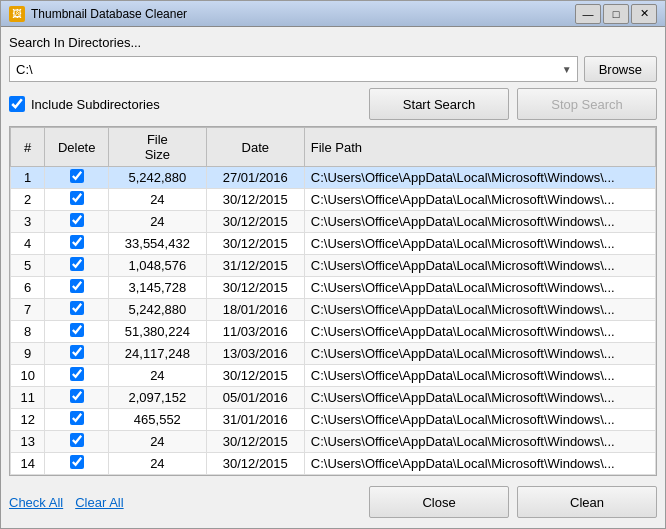 The height and width of the screenshot is (529, 666). I want to click on directory-select: C:\, so click(294, 69).